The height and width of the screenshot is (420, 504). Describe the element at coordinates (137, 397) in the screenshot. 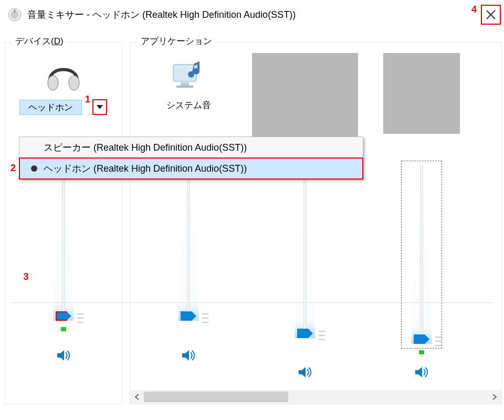

I see `chevron-left-icon` at that location.